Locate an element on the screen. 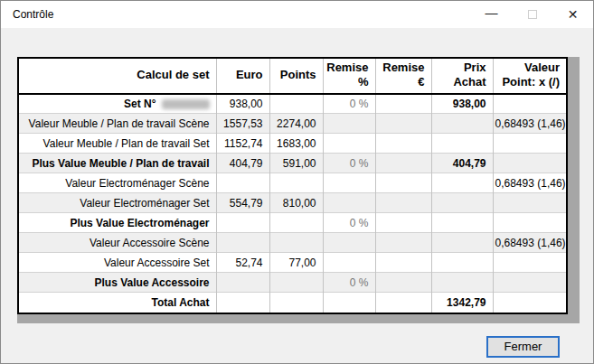 The image size is (594, 364). col-header-remise-pct: Remise % is located at coordinates (349, 76).